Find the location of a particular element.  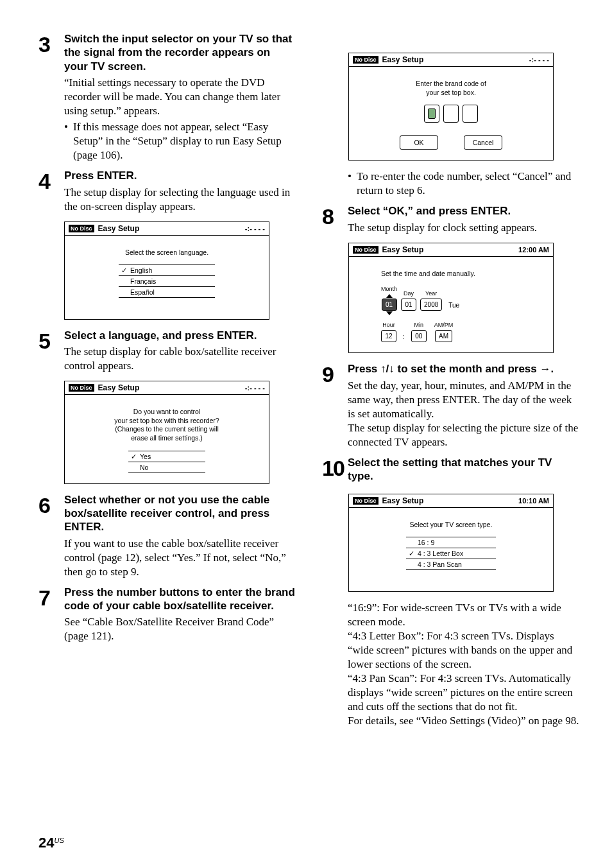

field-hour: 12 is located at coordinates (389, 336).